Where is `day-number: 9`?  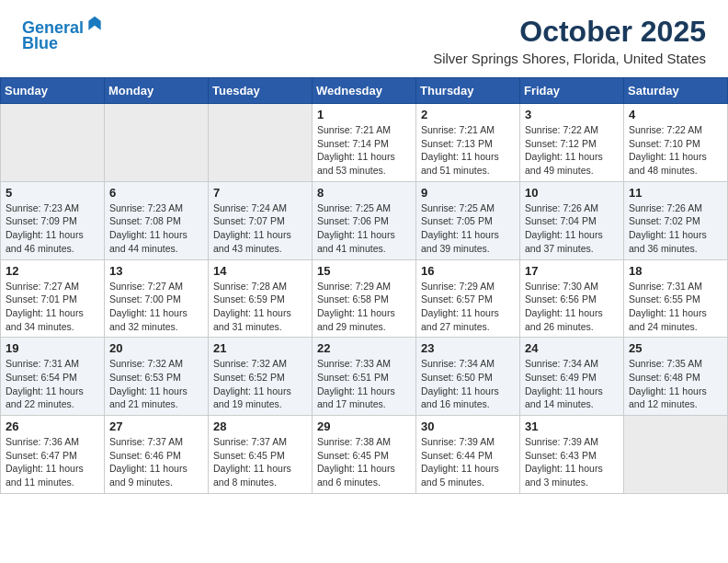
day-number: 9 is located at coordinates (468, 193).